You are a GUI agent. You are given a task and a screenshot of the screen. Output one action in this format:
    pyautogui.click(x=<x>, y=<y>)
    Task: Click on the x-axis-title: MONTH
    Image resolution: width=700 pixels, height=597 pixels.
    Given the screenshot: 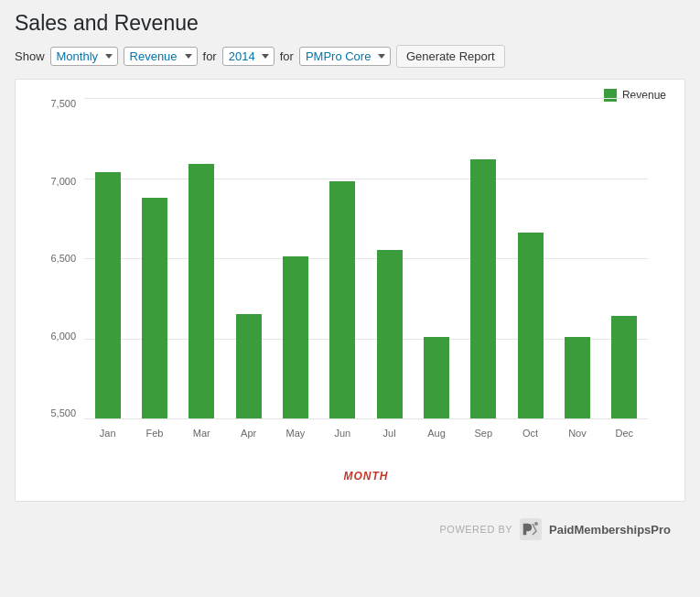 What is the action you would take?
    pyautogui.click(x=366, y=476)
    